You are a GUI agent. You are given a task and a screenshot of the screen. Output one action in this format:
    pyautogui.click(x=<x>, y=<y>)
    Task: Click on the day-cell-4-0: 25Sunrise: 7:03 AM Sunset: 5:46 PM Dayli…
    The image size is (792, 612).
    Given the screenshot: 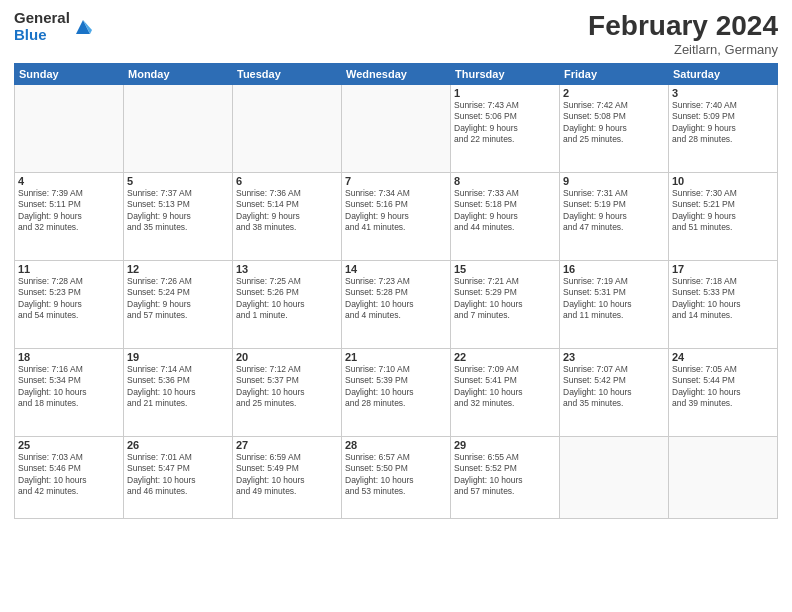 What is the action you would take?
    pyautogui.click(x=70, y=478)
    